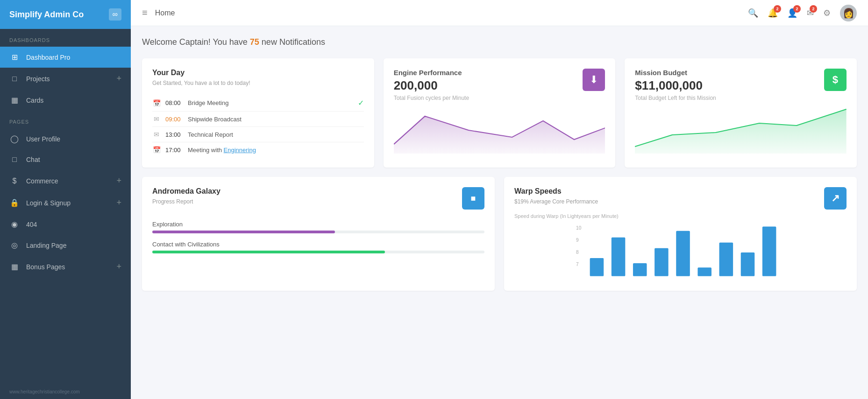  Describe the element at coordinates (157, 134) in the screenshot. I see `mail-event-icon-2: ✉` at that location.